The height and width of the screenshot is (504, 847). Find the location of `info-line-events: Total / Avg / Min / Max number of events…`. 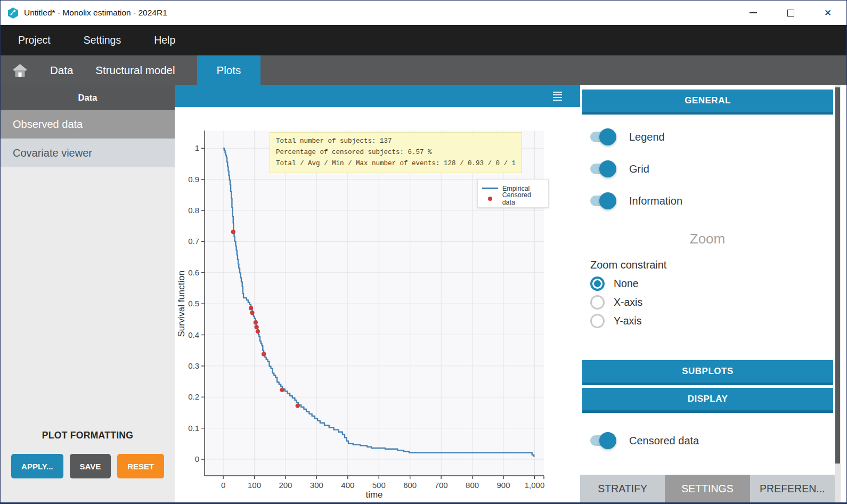

info-line-events: Total / Avg / Min / Max number of events… is located at coordinates (396, 164).